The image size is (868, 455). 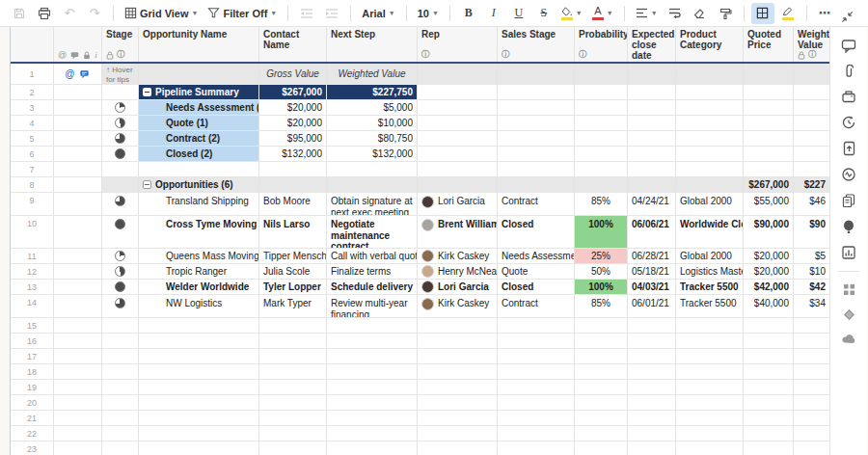 I want to click on weighted-value-cell: $80,750, so click(x=372, y=139).